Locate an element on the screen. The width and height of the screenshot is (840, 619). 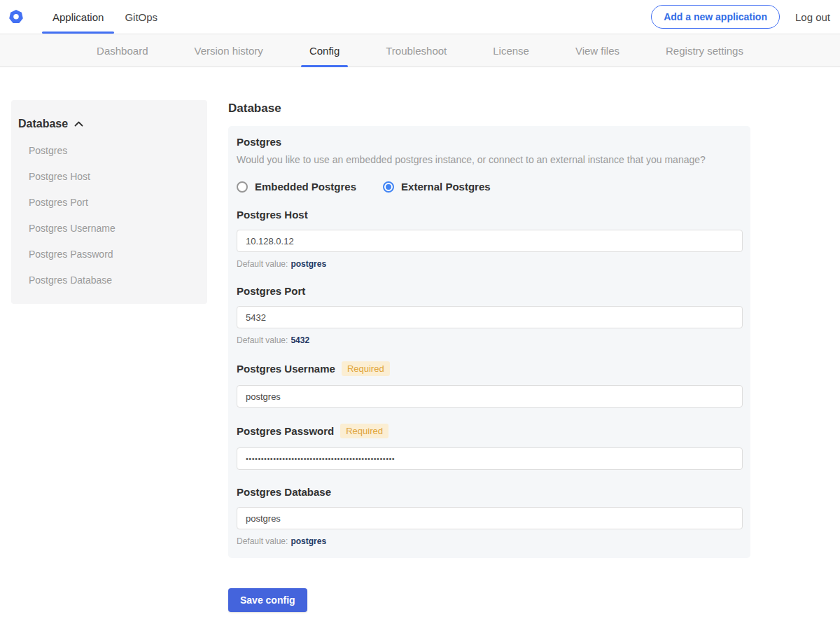
replicated-kots-logo-icon is located at coordinates (16, 17).